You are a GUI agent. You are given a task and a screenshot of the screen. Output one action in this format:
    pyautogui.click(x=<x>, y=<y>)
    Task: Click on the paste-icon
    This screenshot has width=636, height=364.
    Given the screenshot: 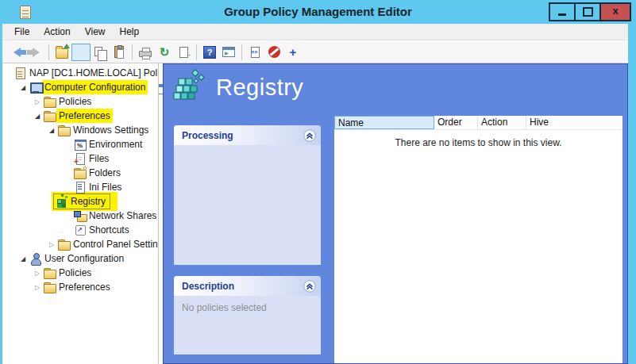 What is the action you would take?
    pyautogui.click(x=119, y=52)
    